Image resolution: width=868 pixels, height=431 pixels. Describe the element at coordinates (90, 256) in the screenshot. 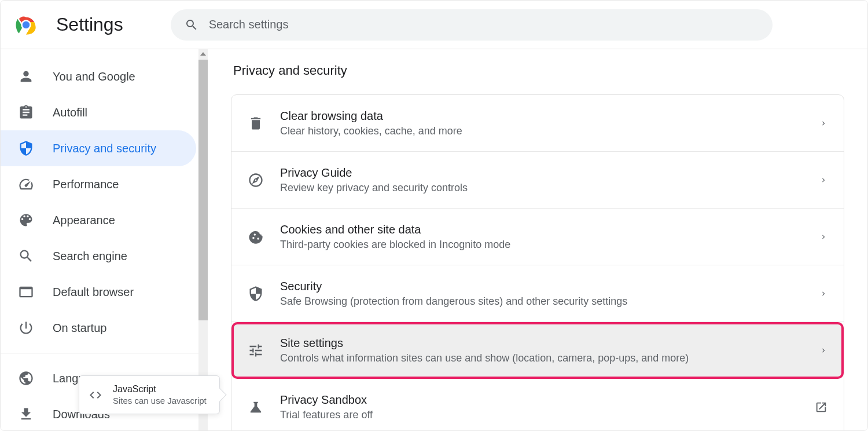

I see `sidebar-item-label: Search engine` at that location.